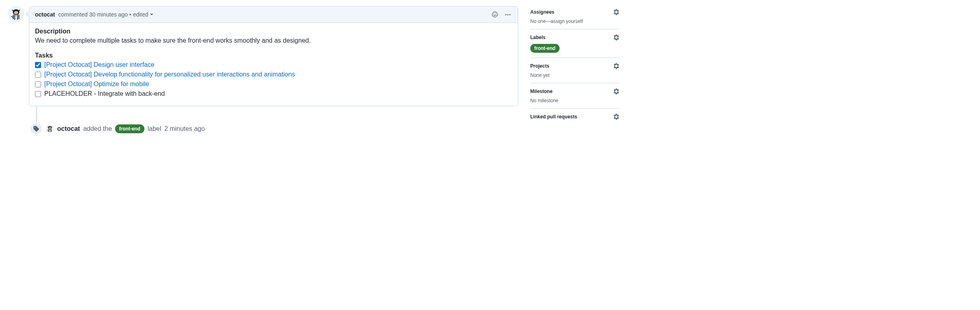  Describe the element at coordinates (274, 84) in the screenshot. I see `task-item: [Project Octocat] Optimize for mobile` at that location.